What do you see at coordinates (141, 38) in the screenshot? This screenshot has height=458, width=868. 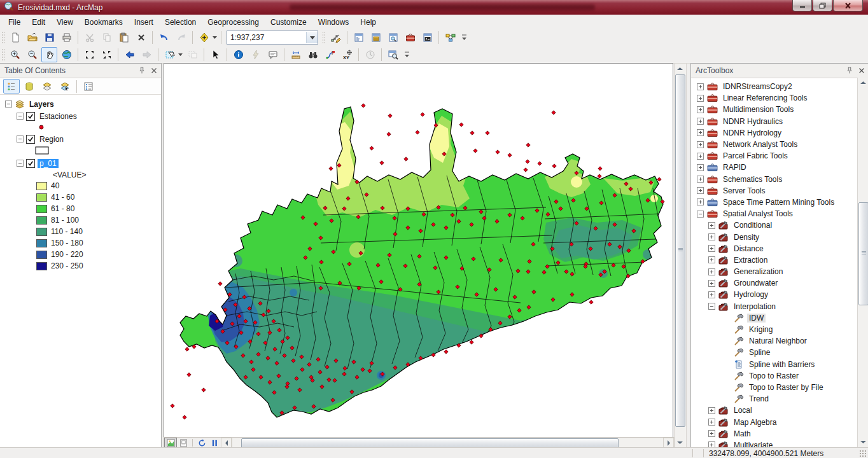 I see `delete-button` at bounding box center [141, 38].